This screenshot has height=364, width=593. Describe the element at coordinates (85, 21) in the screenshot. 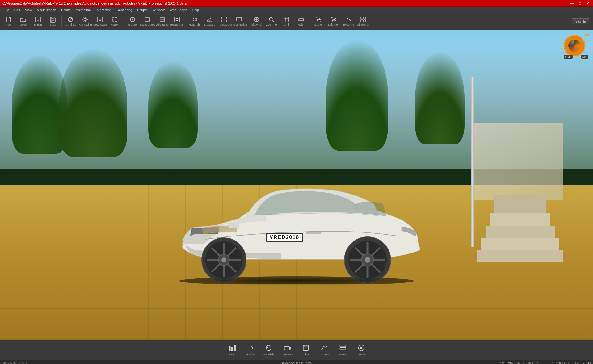

I see `toolbar-btn-raytracing: Raytracing` at that location.